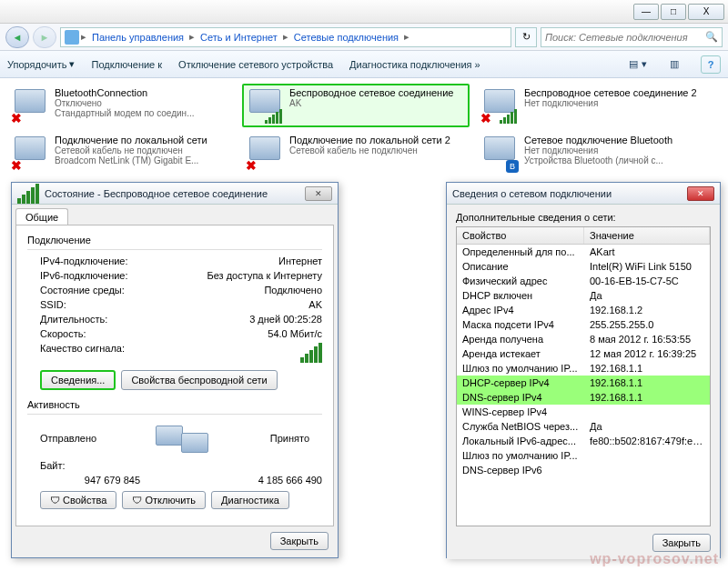  I want to click on signal-bars-icon, so click(311, 353).